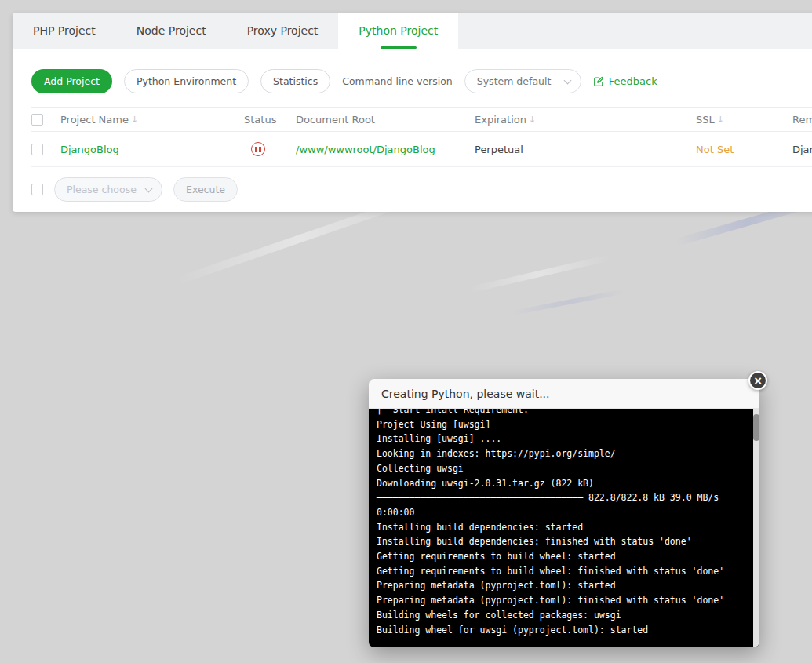  What do you see at coordinates (625, 82) in the screenshot?
I see `feedback-link: Feedback` at bounding box center [625, 82].